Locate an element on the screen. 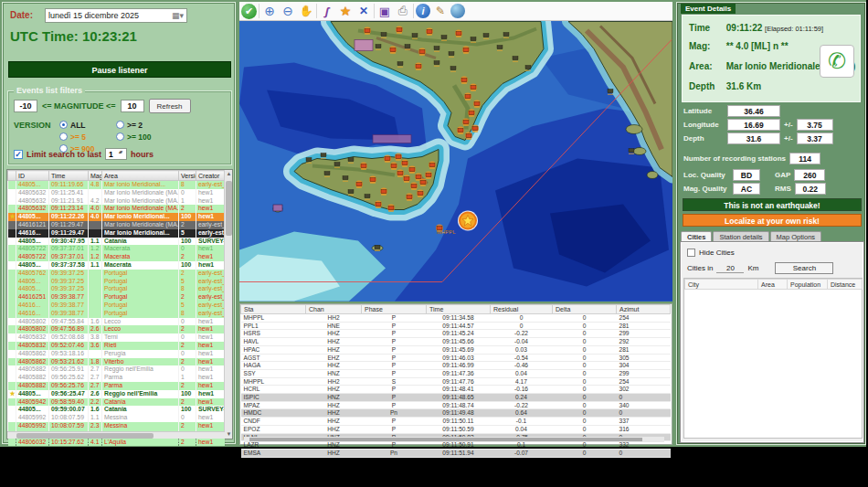  pan-icon: ✋ is located at coordinates (306, 11).